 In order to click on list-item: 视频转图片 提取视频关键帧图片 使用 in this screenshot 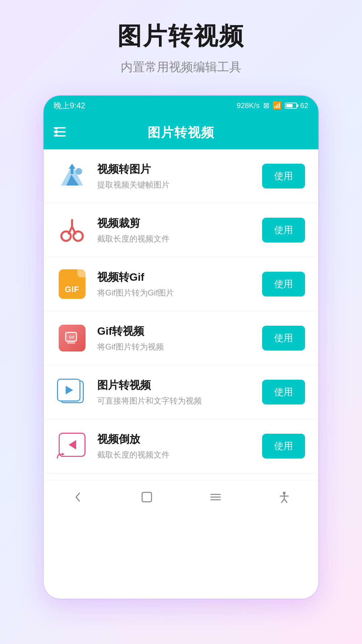, I will do `click(181, 176)`.